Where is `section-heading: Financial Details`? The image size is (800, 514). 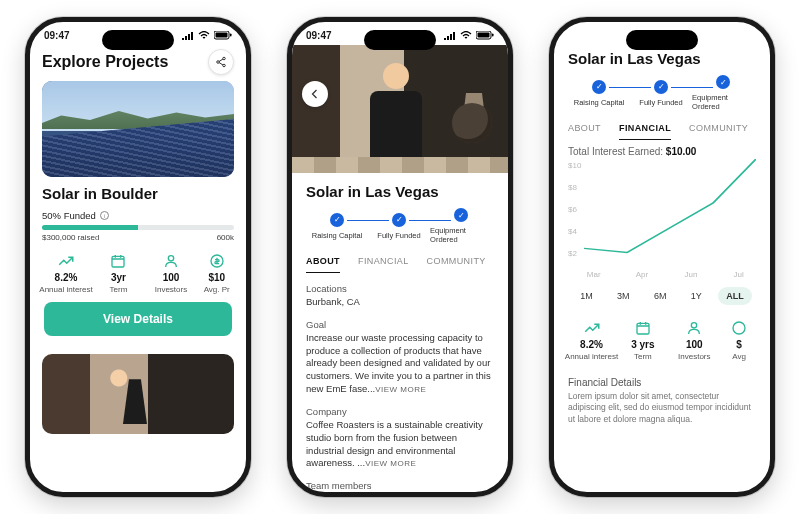 section-heading: Financial Details is located at coordinates (662, 382).